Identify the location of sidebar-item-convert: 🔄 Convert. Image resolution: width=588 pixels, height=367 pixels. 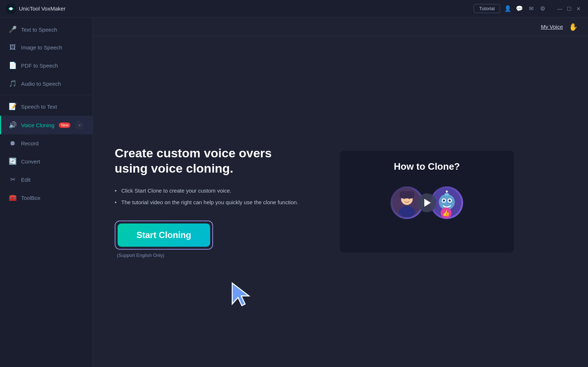
(46, 161).